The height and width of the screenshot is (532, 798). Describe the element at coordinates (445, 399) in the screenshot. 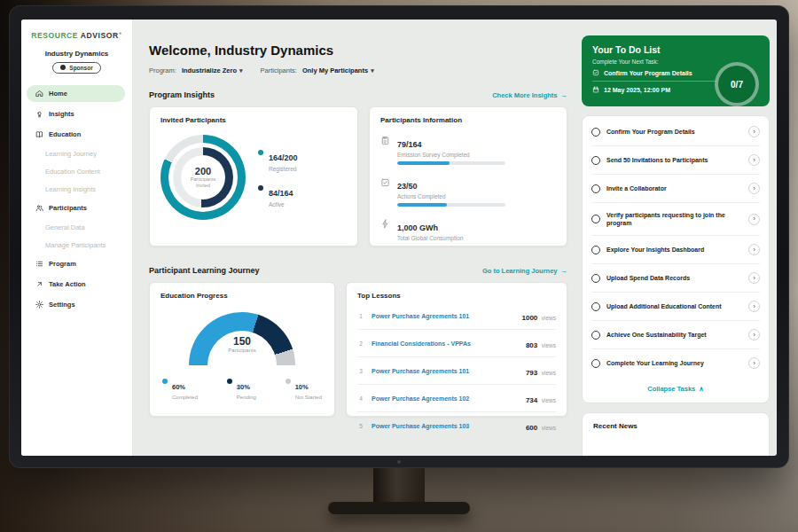

I see `lesson-link: Power Purchase Agreements 102` at that location.